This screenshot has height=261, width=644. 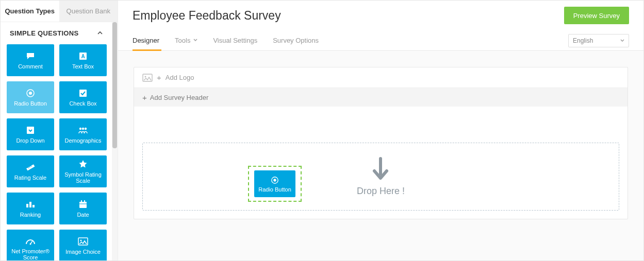 What do you see at coordinates (83, 164) in the screenshot?
I see `star-icon` at bounding box center [83, 164].